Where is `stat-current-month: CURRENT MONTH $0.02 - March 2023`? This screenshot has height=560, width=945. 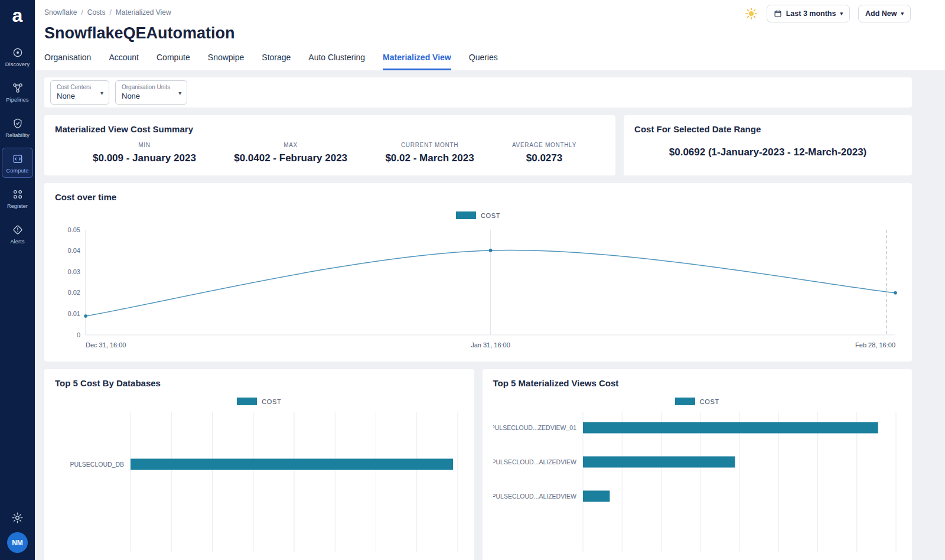
stat-current-month: CURRENT MONTH $0.02 - March 2023 is located at coordinates (429, 153).